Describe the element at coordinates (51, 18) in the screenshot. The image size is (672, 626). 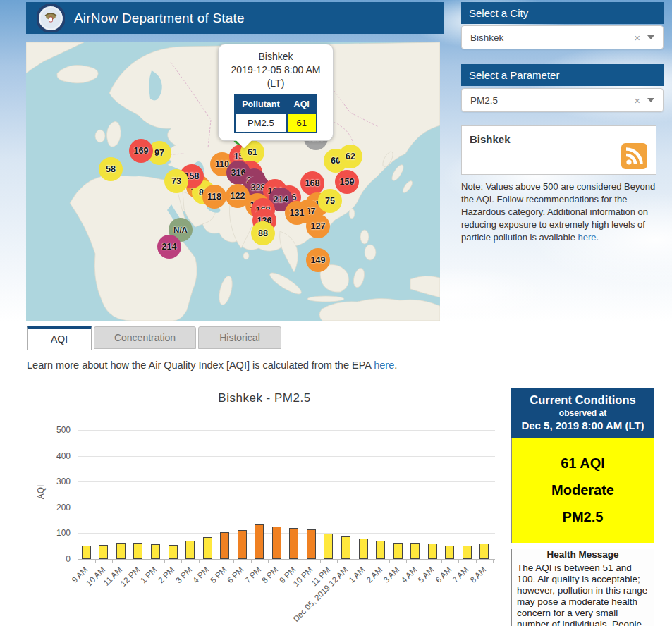
I see `department-of-state-seal-icon` at that location.